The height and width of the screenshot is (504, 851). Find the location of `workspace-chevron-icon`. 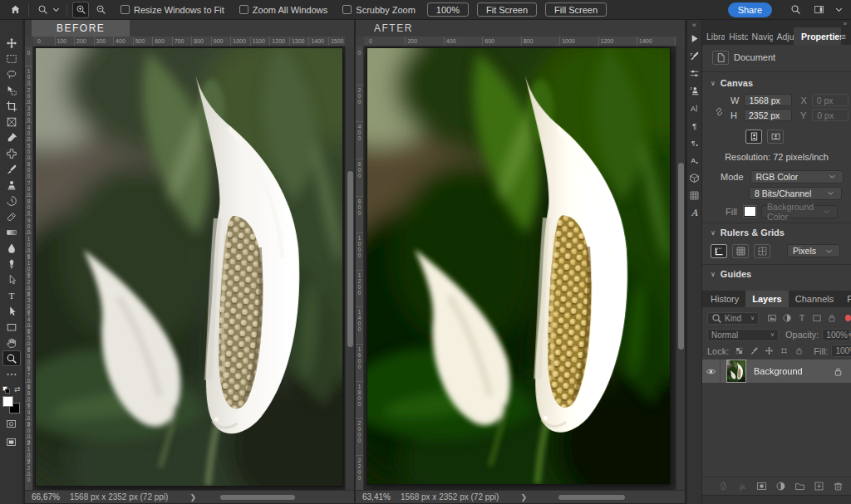

workspace-chevron-icon is located at coordinates (839, 10).